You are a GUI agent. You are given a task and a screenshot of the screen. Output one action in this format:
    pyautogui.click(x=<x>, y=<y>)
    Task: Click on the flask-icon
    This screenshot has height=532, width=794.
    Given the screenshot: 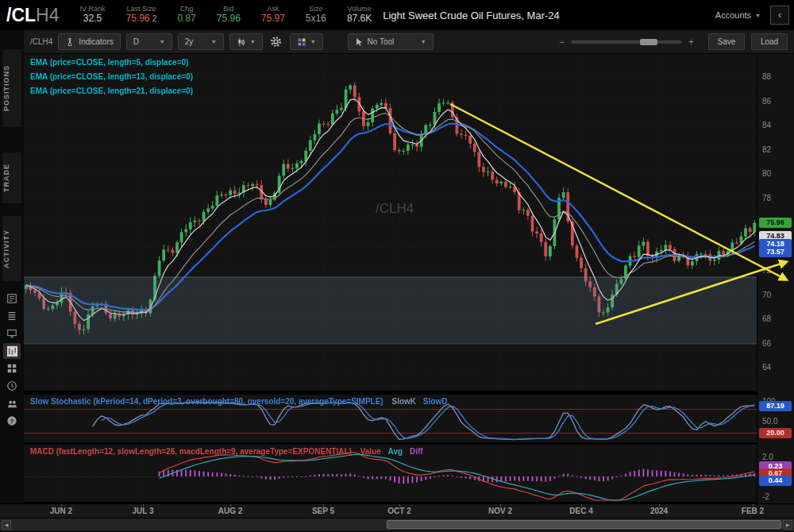 What is the action you would take?
    pyautogui.click(x=70, y=42)
    